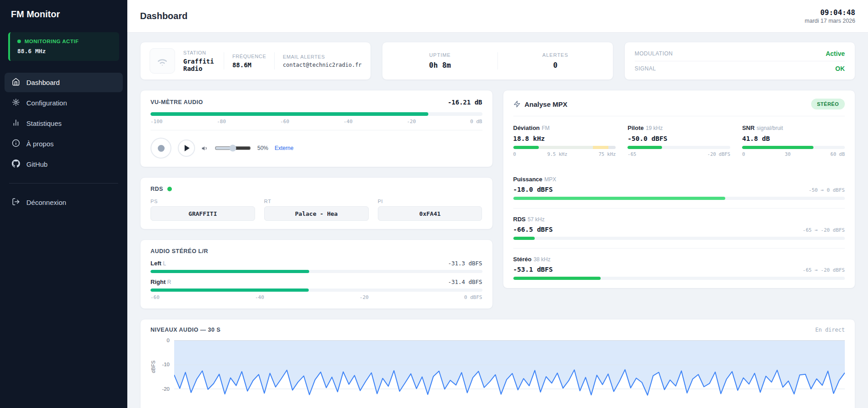 The height and width of the screenshot is (408, 868). What do you see at coordinates (16, 124) in the screenshot?
I see `bar-chart-icon` at bounding box center [16, 124].